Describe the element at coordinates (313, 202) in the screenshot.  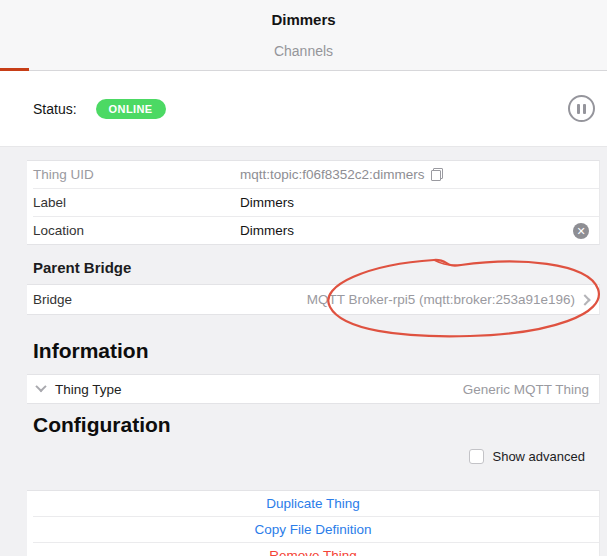
I see `label-row: Label Dimmers` at that location.